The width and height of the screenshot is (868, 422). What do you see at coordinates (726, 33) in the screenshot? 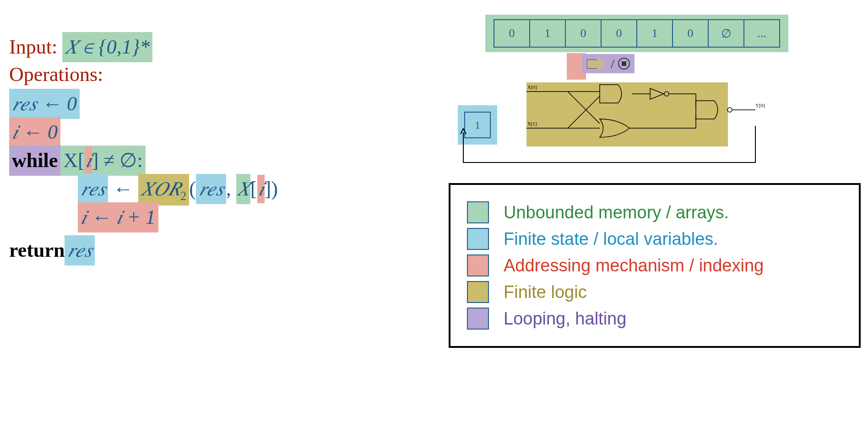
I see `tape-cell: ∅` at bounding box center [726, 33].